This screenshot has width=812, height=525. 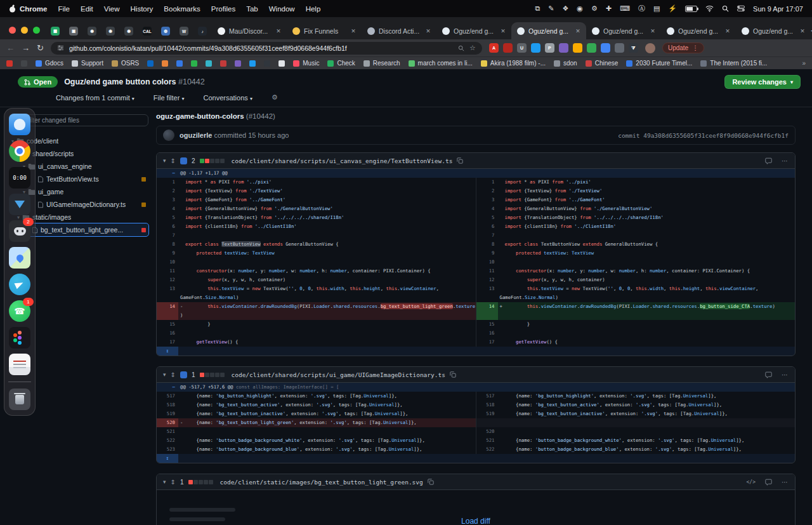 What do you see at coordinates (223, 9) in the screenshot?
I see `menu-profiles: Profiles` at bounding box center [223, 9].